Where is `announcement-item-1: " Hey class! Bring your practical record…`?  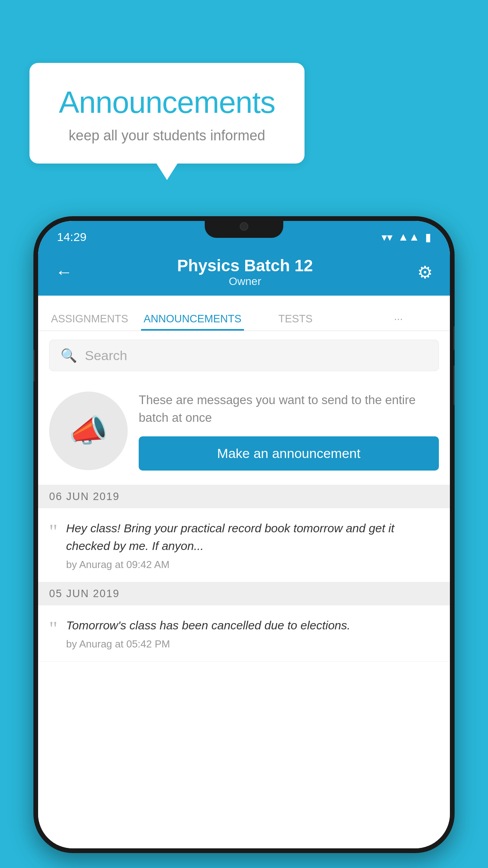 announcement-item-1: " Hey class! Bring your practical record… is located at coordinates (244, 545).